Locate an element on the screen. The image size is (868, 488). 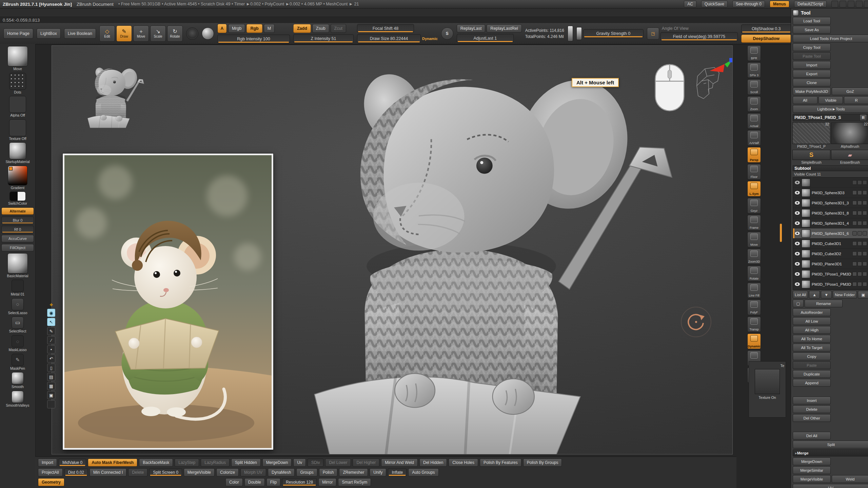
tool-panel-button: All is located at coordinates (805, 100).